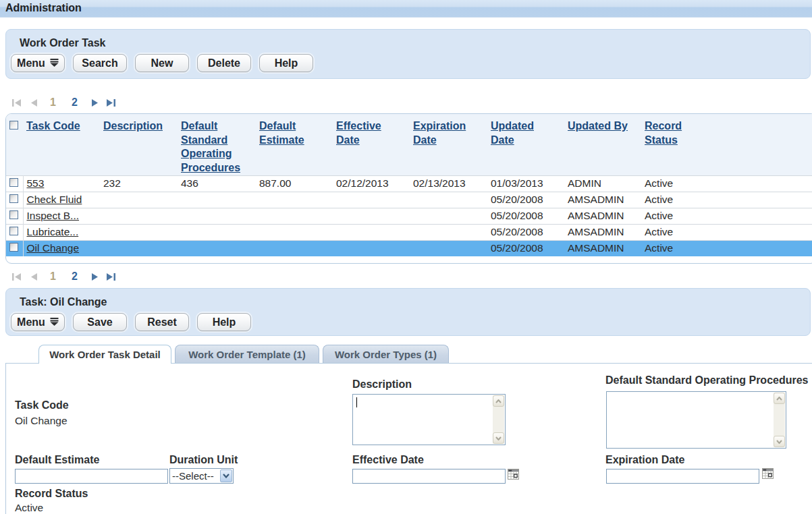 This screenshot has width=812, height=514. Describe the element at coordinates (409, 248) in the screenshot. I see `table-row-oil-change: Oil Change05/20/2008AMSADMINActive` at that location.